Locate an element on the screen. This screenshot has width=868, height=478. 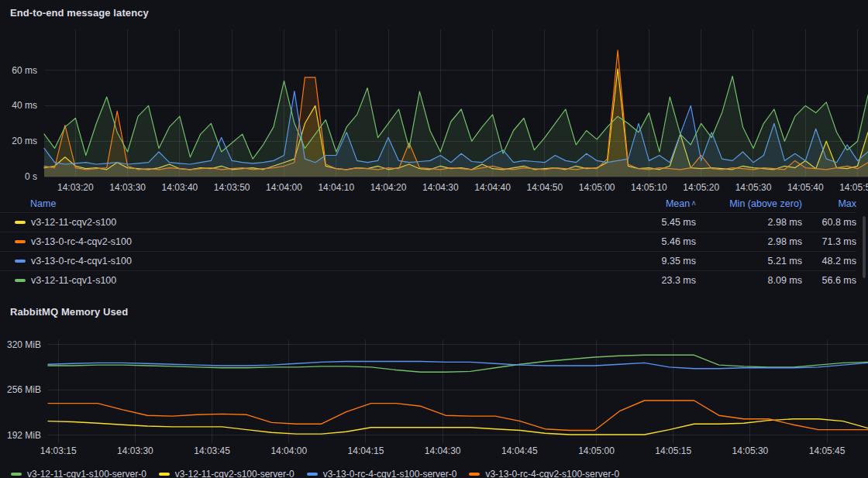
column-header-mean: Mean˄ is located at coordinates (649, 205).